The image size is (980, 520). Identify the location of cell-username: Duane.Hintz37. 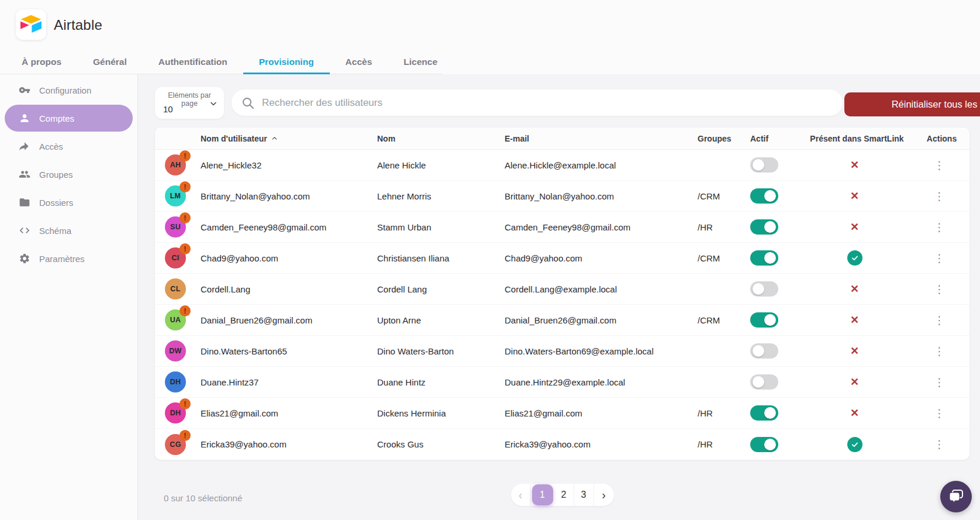
(289, 383).